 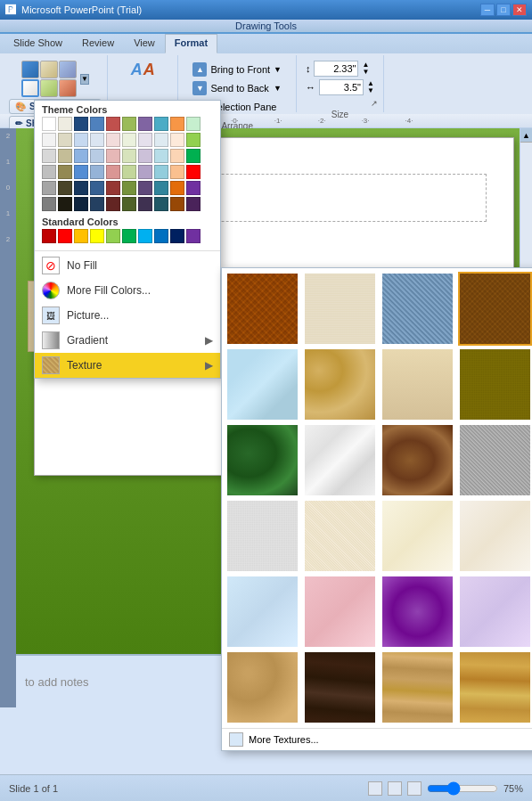 I want to click on tab-view: View, so click(x=144, y=44).